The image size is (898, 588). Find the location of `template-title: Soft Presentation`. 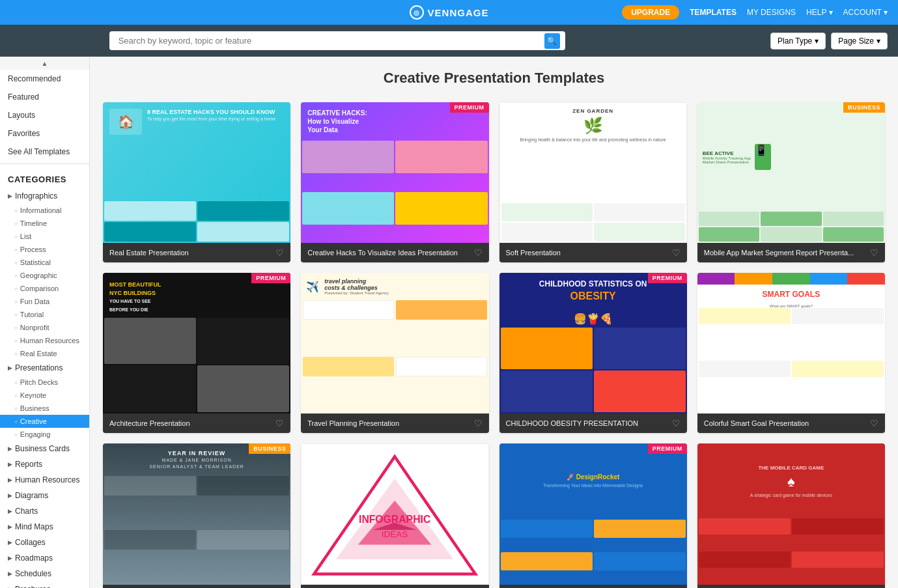

template-title: Soft Presentation is located at coordinates (533, 253).